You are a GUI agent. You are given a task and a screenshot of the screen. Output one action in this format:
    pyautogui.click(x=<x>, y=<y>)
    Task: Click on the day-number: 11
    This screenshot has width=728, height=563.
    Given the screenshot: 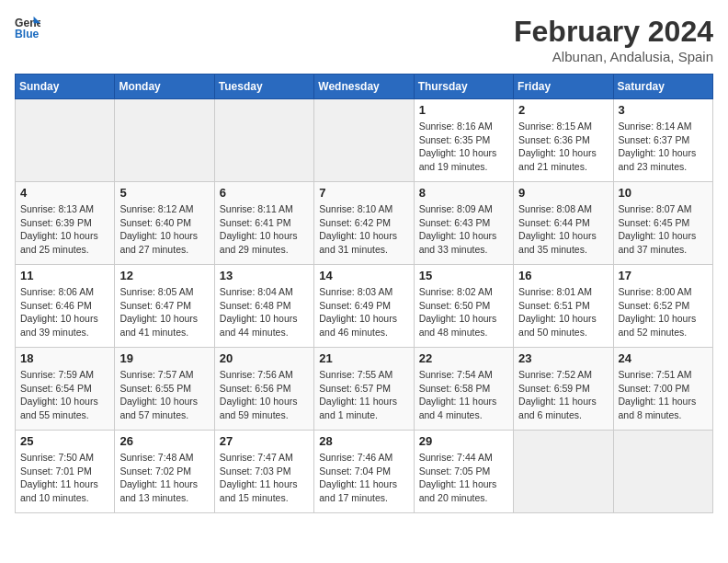 What is the action you would take?
    pyautogui.click(x=64, y=276)
    